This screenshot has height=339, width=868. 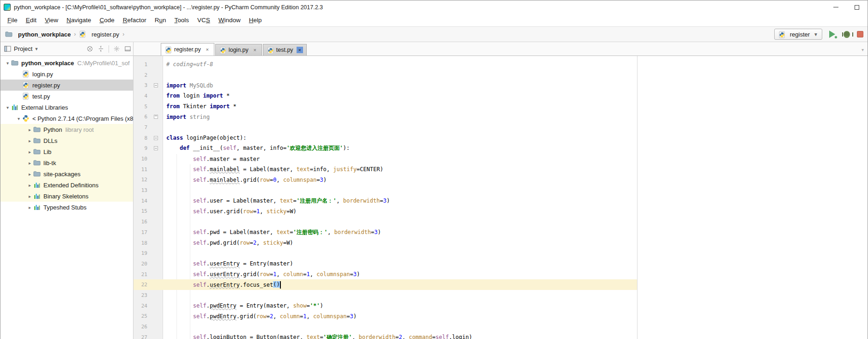 I want to click on gutter-cell: 27, so click(x=148, y=336).